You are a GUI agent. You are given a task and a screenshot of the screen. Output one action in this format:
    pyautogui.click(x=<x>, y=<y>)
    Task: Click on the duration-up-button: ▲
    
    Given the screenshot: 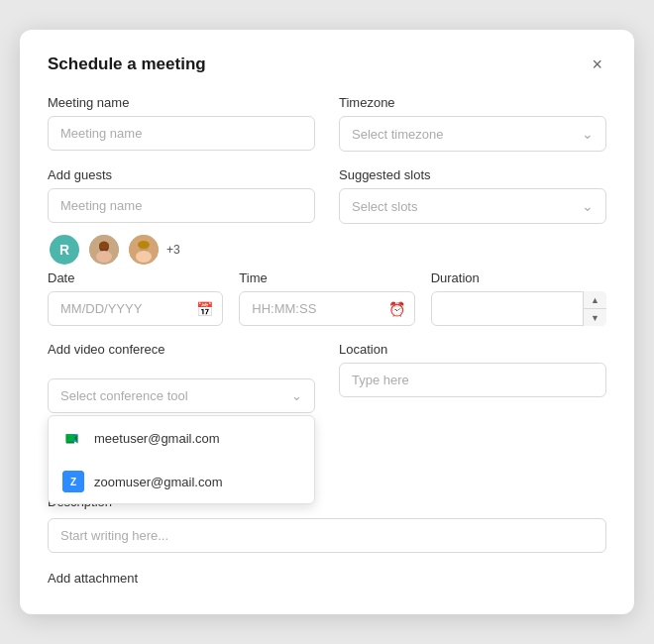 What is the action you would take?
    pyautogui.click(x=595, y=300)
    